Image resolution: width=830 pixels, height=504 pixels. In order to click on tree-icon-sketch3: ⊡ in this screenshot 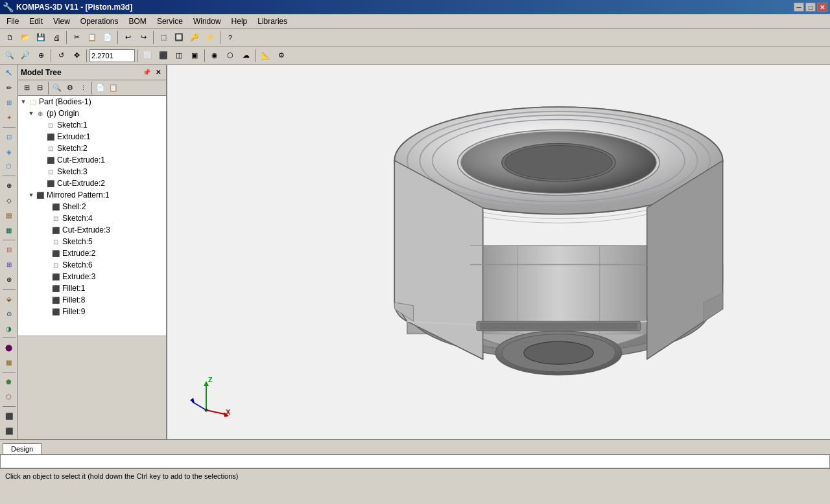, I will do `click(51, 172)`.